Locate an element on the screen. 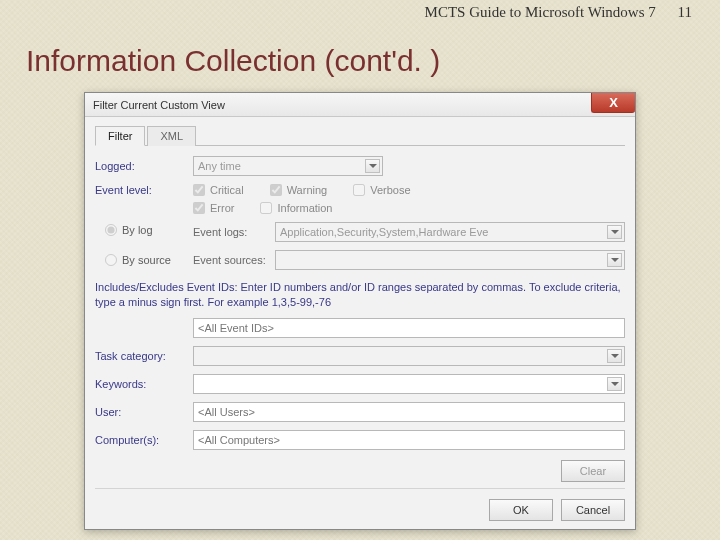  check-error-label: Error is located at coordinates (222, 208).